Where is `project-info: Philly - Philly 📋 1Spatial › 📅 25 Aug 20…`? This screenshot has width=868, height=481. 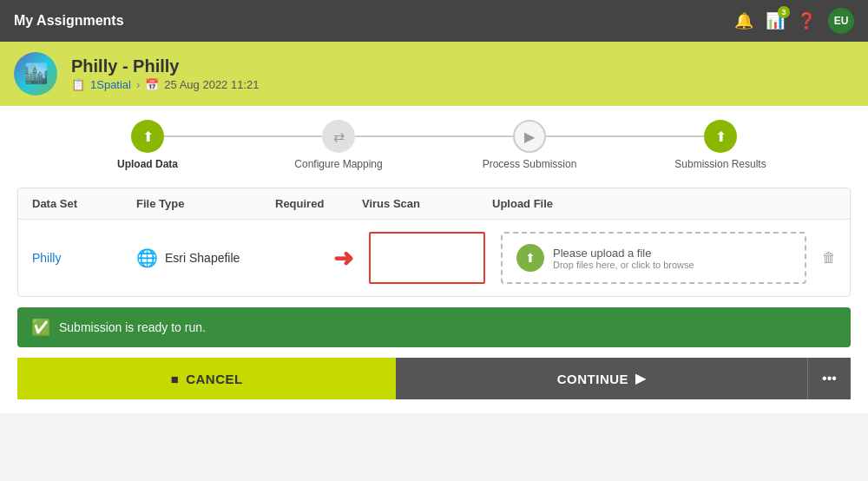 project-info: Philly - Philly 📋 1Spatial › 📅 25 Aug 20… is located at coordinates (165, 74).